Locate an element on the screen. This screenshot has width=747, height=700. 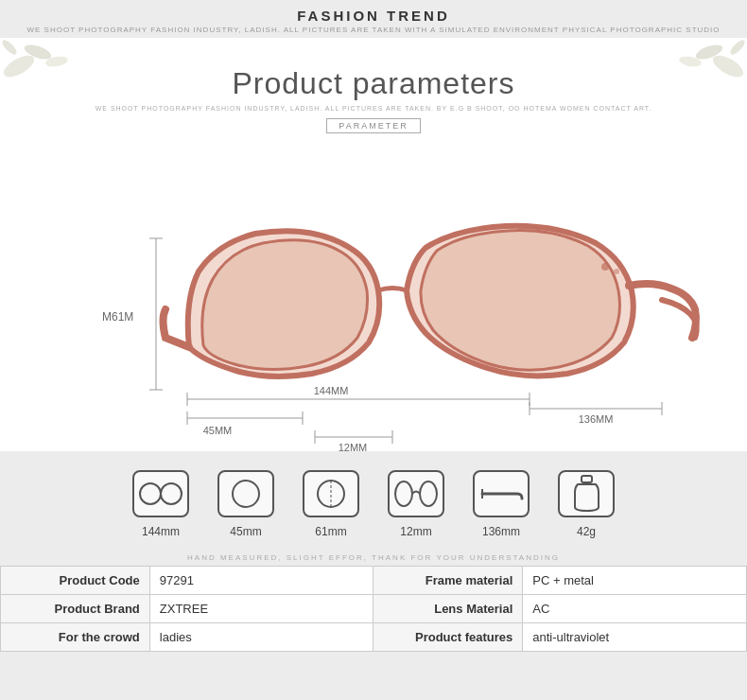
parameter-badge: PARAMETER is located at coordinates (373, 126).